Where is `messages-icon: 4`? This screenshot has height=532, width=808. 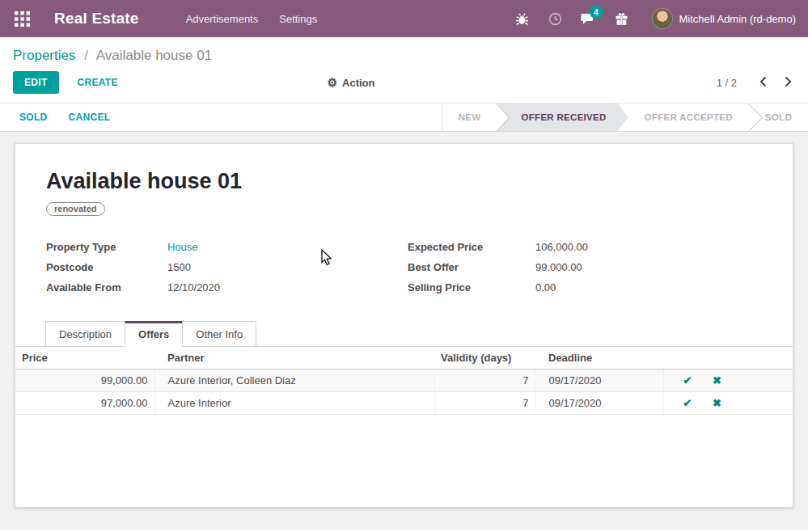 messages-icon: 4 is located at coordinates (589, 19).